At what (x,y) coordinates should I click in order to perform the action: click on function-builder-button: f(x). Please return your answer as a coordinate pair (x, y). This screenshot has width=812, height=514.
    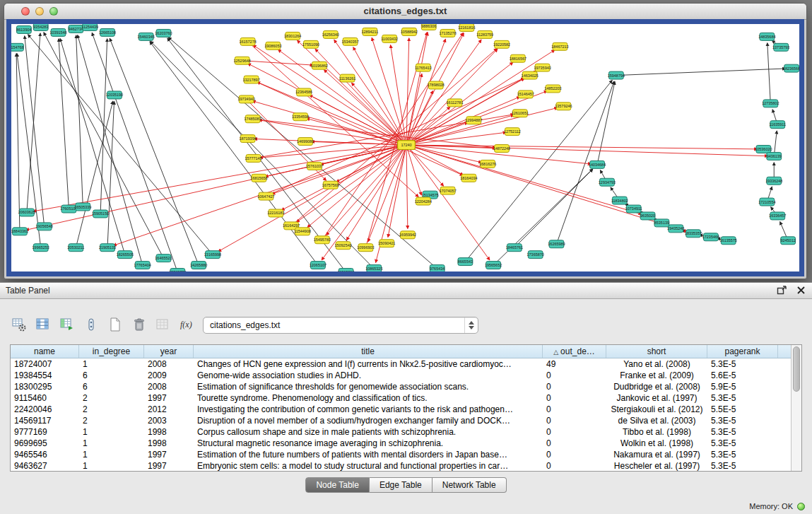
    Looking at the image, I should click on (187, 325).